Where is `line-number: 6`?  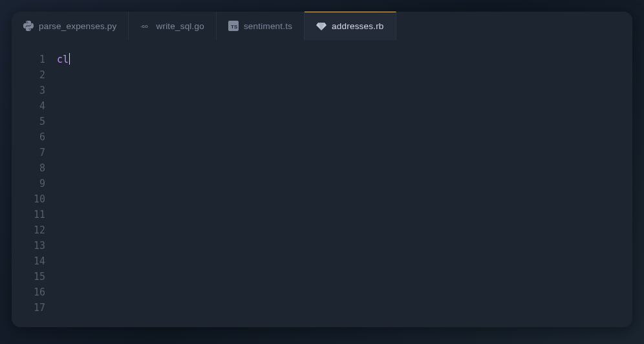 line-number: 6 is located at coordinates (32, 137).